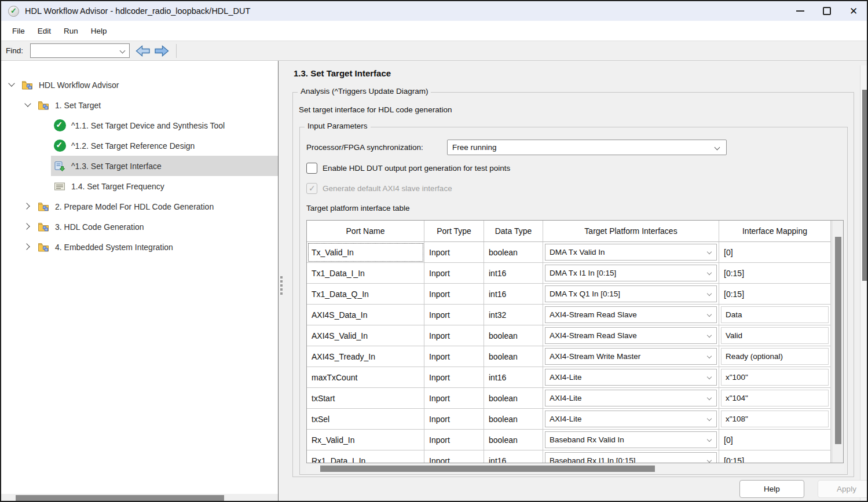 This screenshot has width=868, height=502. What do you see at coordinates (140, 247) in the screenshot?
I see `tree-item-4-embedded-system-integration: 4. Embedded System Integration` at bounding box center [140, 247].